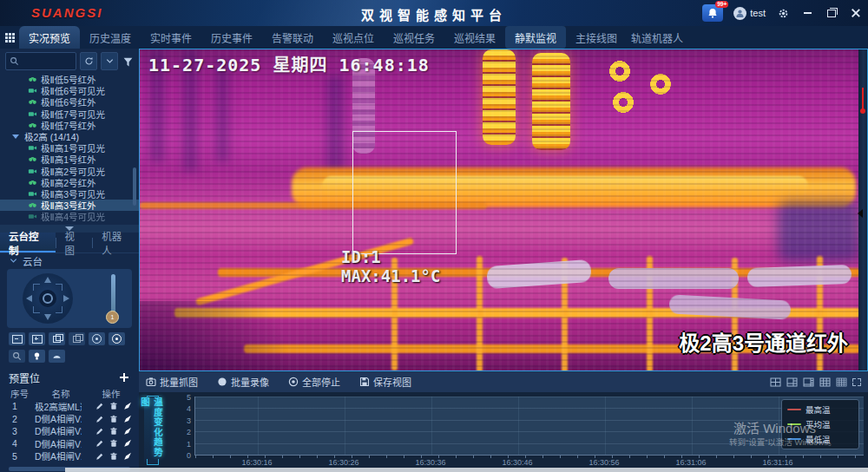  What do you see at coordinates (10, 37) in the screenshot?
I see `apps-grid-button` at bounding box center [10, 37].